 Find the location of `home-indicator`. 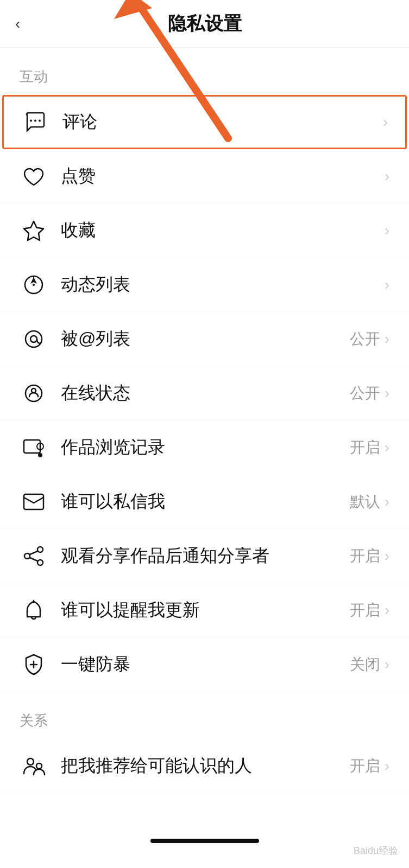

home-indicator is located at coordinates (205, 841).